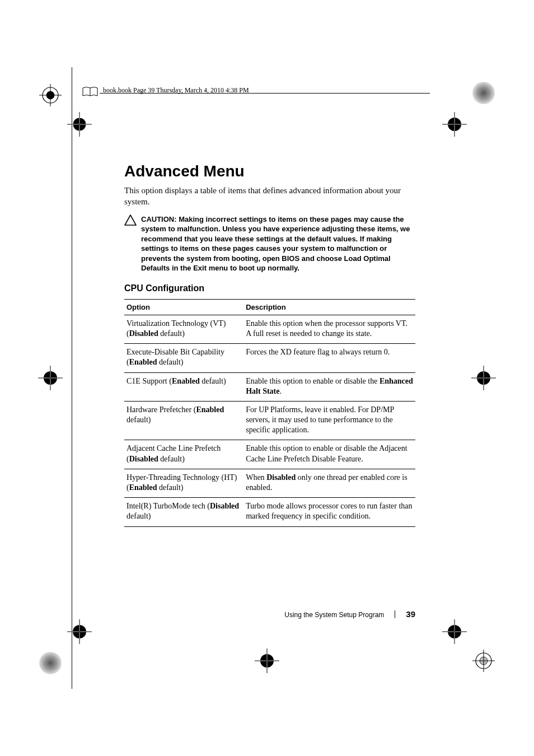 The image size is (534, 756). Describe the element at coordinates (72, 378) in the screenshot. I see `crop-line` at that location.